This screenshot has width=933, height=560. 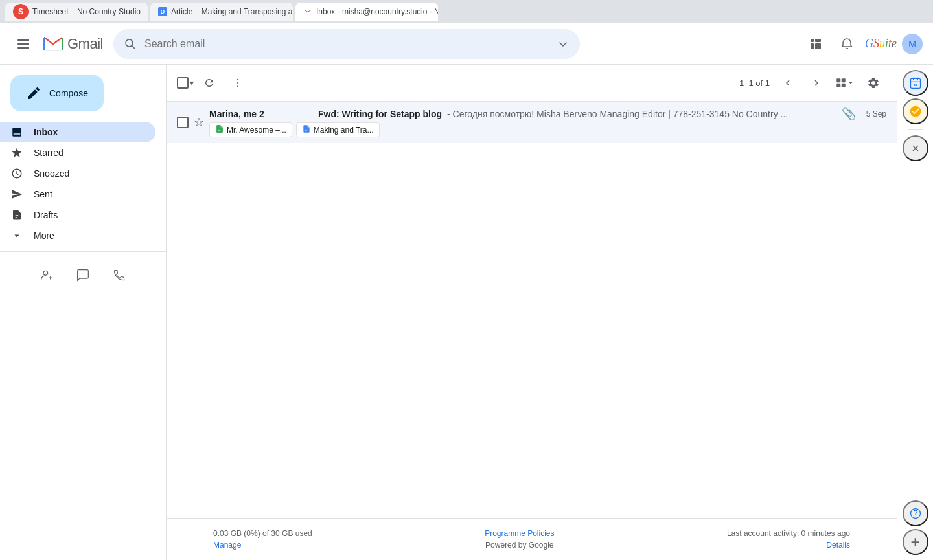 What do you see at coordinates (183, 83) in the screenshot?
I see `select-all-checkbox` at bounding box center [183, 83].